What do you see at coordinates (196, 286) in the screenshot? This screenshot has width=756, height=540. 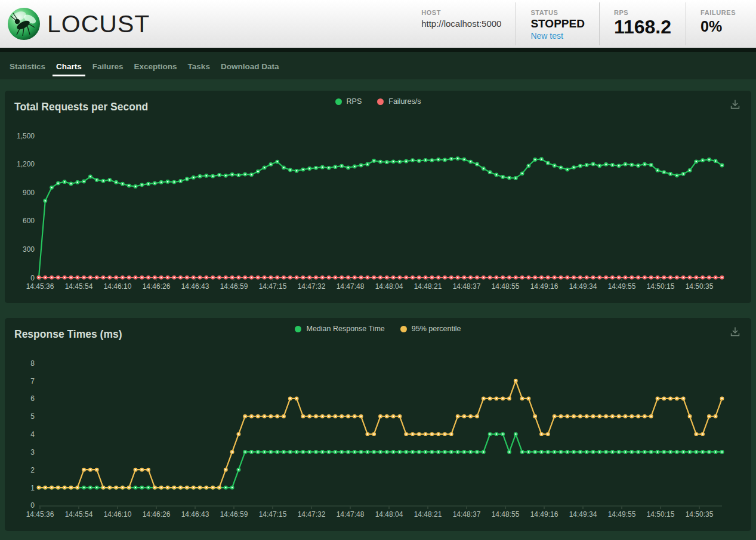 I see `x-axis-tick-label: 14:46:43` at bounding box center [196, 286].